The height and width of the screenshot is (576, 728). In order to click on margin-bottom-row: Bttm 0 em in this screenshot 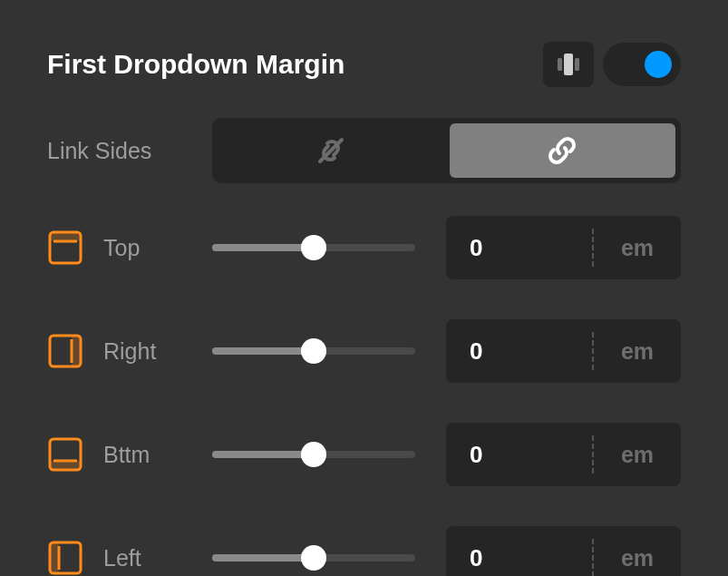, I will do `click(364, 454)`.